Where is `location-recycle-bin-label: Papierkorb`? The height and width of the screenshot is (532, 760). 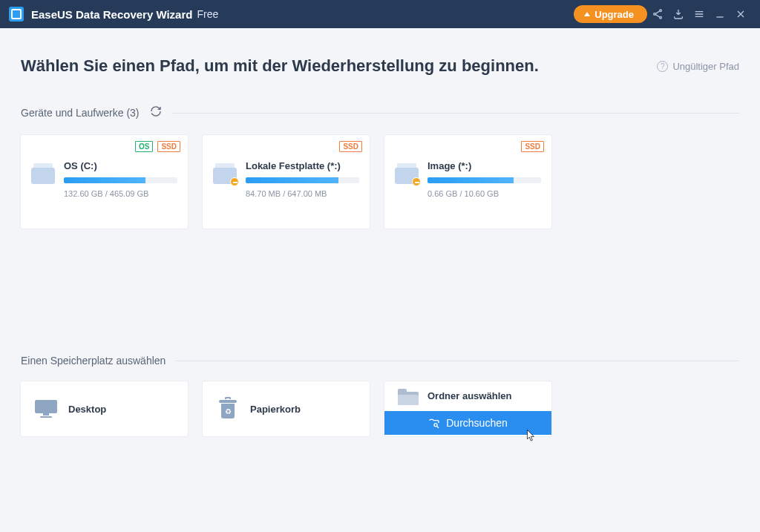 location-recycle-bin-label: Papierkorb is located at coordinates (275, 410).